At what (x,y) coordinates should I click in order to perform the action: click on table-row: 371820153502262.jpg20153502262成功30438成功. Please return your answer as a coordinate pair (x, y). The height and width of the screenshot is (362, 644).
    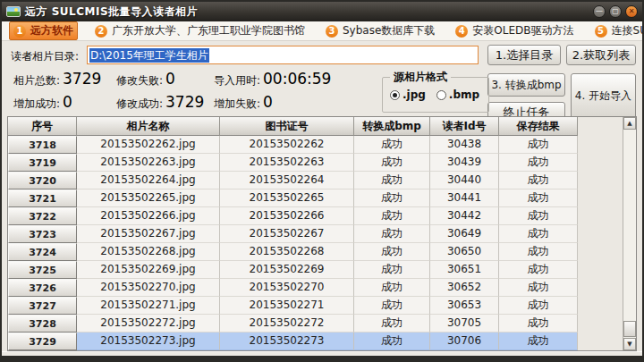
    Looking at the image, I should click on (293, 145).